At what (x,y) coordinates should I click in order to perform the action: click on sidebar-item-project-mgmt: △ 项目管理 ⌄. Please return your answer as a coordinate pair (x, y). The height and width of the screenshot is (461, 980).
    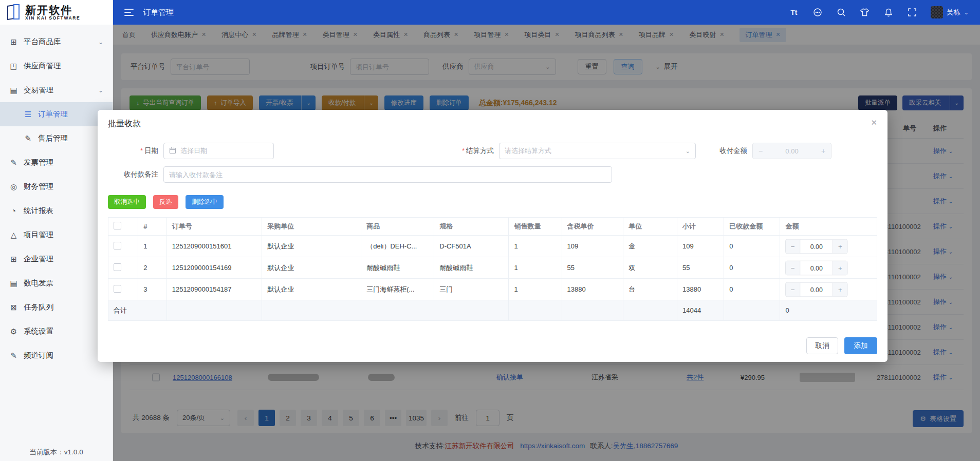
    Looking at the image, I should click on (57, 235).